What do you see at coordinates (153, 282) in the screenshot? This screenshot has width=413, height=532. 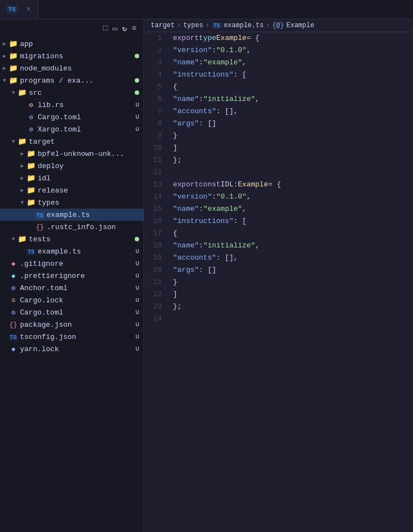 I see `line-number-21: 21` at bounding box center [153, 282].